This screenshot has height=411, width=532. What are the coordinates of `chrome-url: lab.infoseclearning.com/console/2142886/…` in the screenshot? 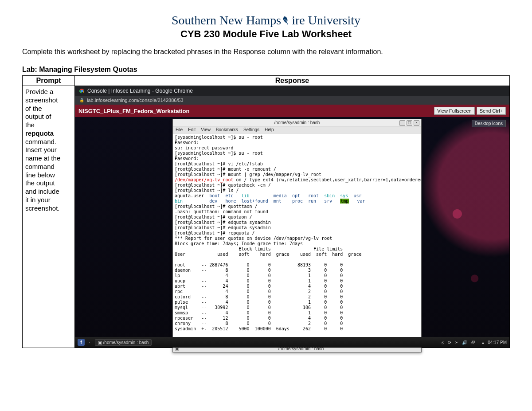 It's located at (135, 100).